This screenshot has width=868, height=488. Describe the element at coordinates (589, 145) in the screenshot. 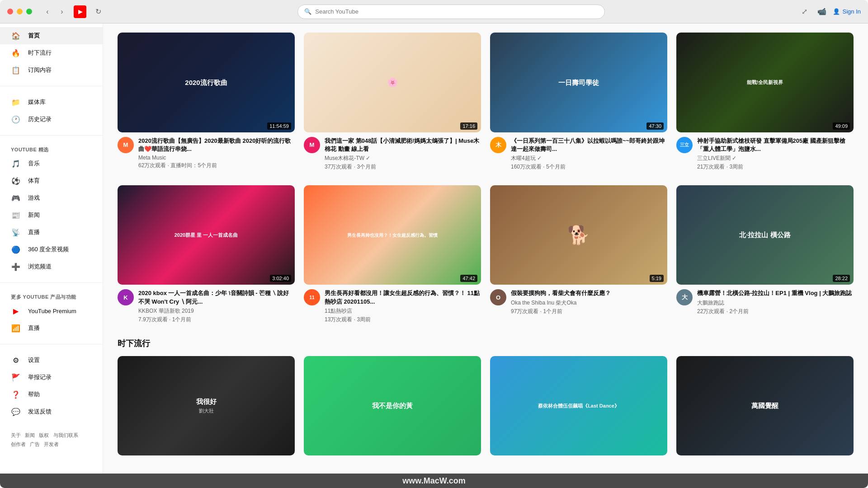

I see `video-title-v3: 《一日系列第一百三十八集》以拉蝦以嗎誰~~郎哥終於跟坤達一起來做壽司...` at that location.